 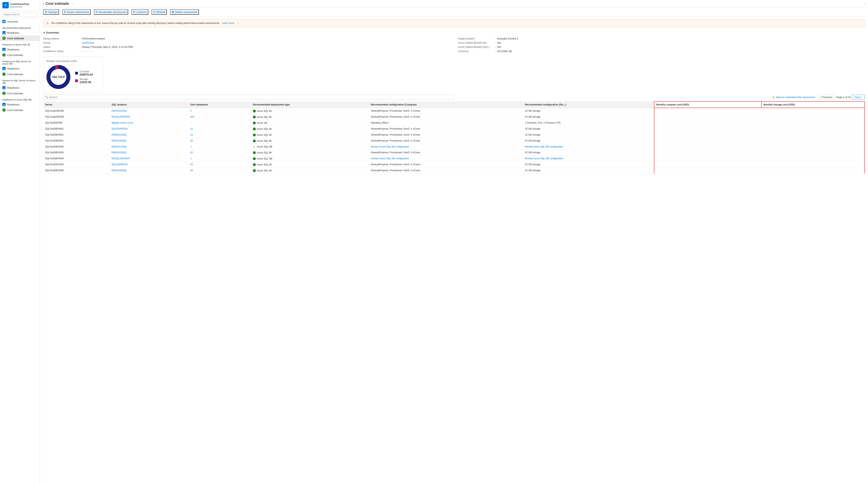 What do you see at coordinates (588, 123) in the screenshot?
I see `cell-config-storage: 1 Premium_P10, 1 Premium_P15` at bounding box center [588, 123].